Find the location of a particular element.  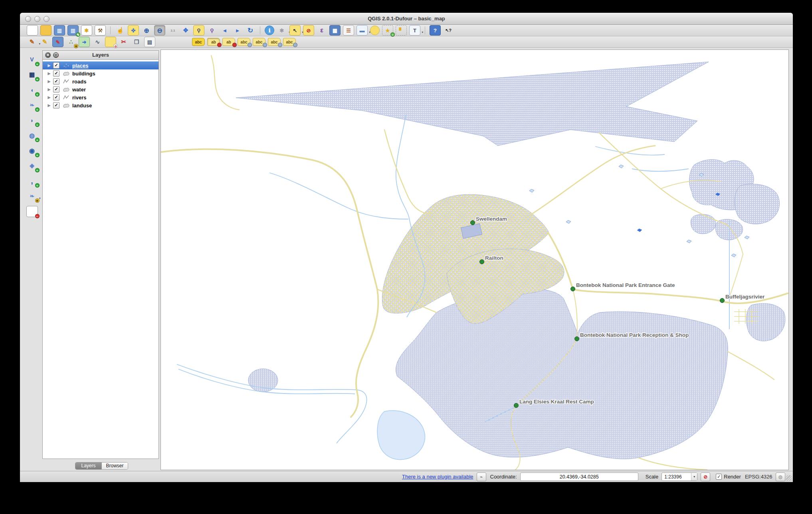

plugin-manager-icon: ⌁ is located at coordinates (481, 477).